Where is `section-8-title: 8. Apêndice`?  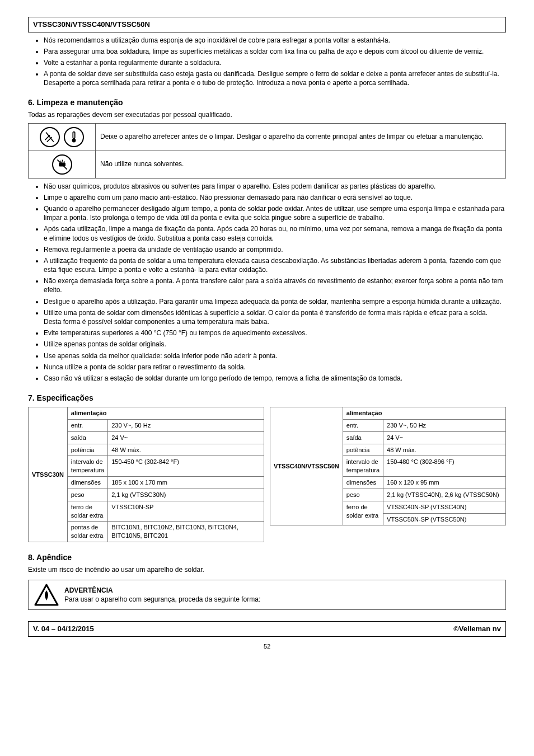 section-8-title: 8. Apêndice is located at coordinates (267, 557).